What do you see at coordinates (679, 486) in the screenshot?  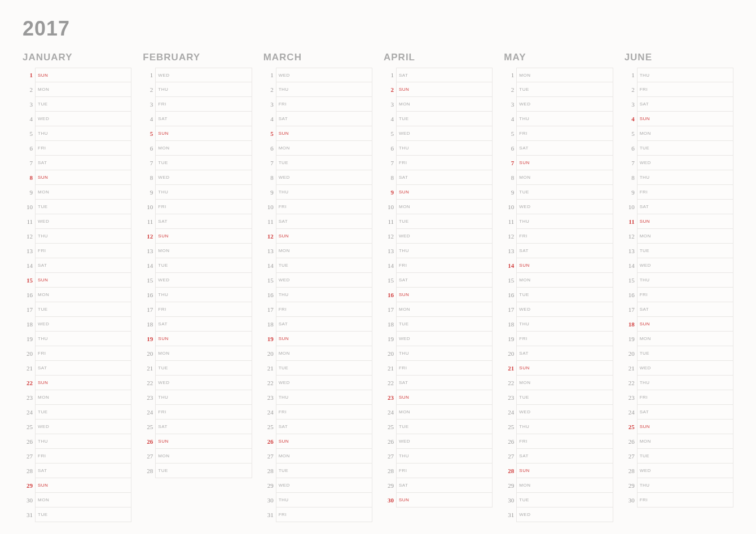 I see `day-row: 29THU` at bounding box center [679, 486].